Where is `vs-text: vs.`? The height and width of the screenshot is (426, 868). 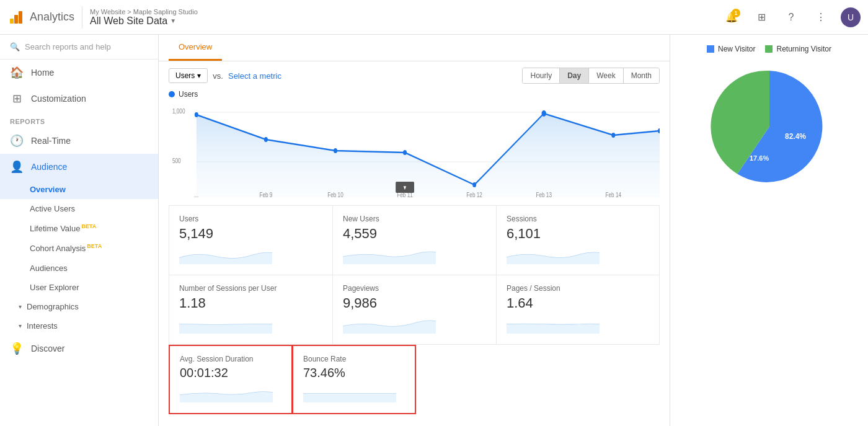
vs-text: vs. is located at coordinates (218, 76).